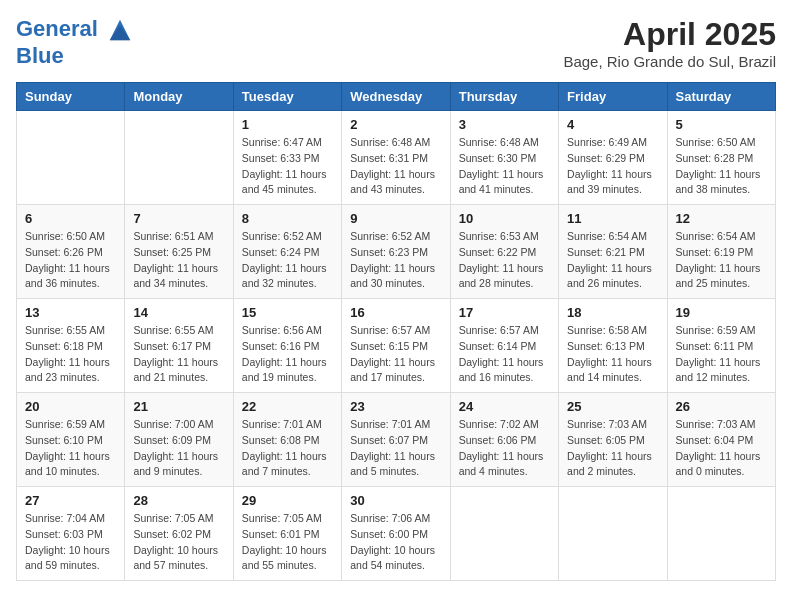 The image size is (792, 612). I want to click on day-number: 28, so click(178, 500).